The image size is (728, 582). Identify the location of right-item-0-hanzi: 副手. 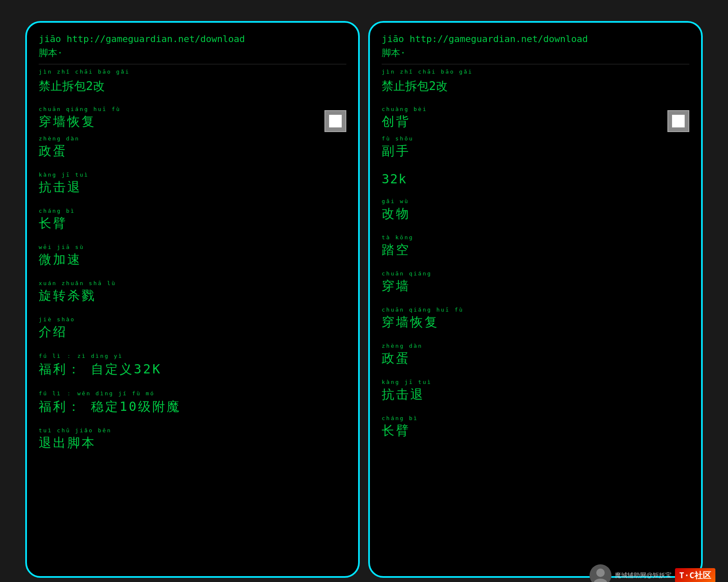
(535, 151).